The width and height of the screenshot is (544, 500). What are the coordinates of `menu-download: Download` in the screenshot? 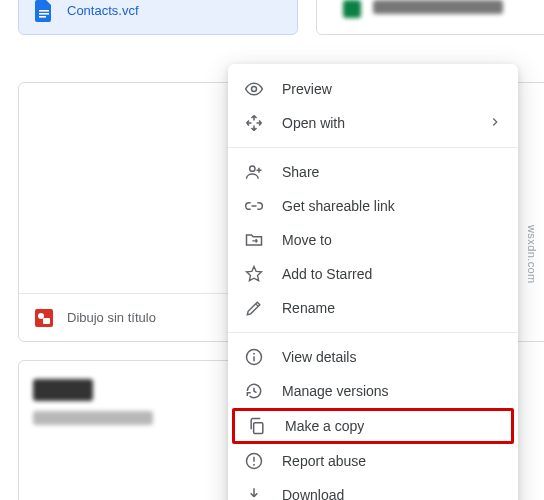 It's located at (373, 489).